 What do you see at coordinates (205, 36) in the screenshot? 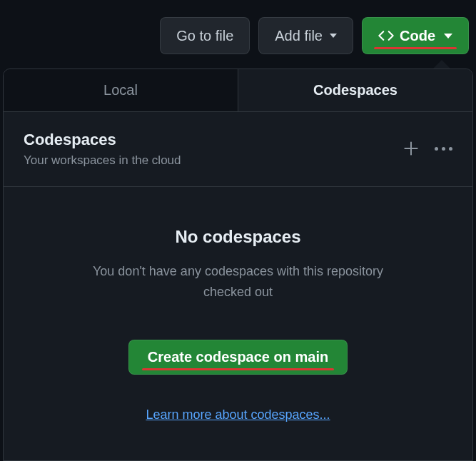
I see `go-to-file-button: Go to file` at bounding box center [205, 36].